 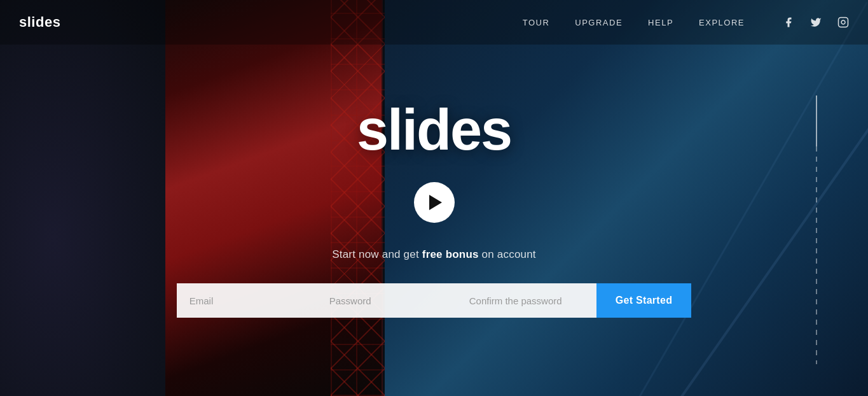 I want to click on hero-title: slides, so click(x=434, y=130).